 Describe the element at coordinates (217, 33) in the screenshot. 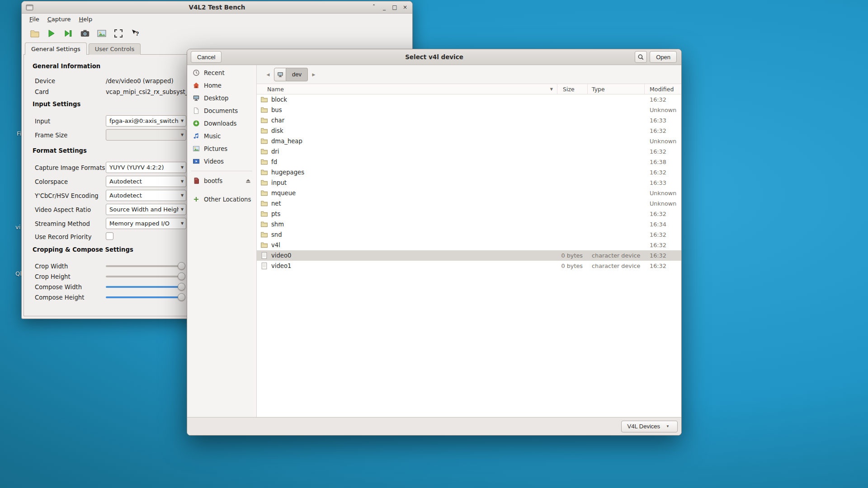

I see `toolbar: ?` at that location.